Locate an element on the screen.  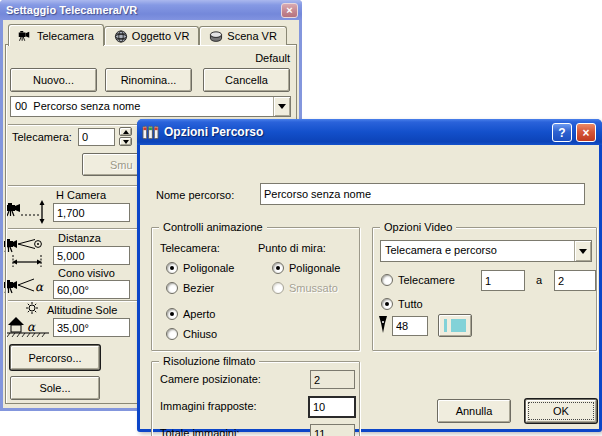
radio-telecamera-bezier: Bezier is located at coordinates (190, 288).